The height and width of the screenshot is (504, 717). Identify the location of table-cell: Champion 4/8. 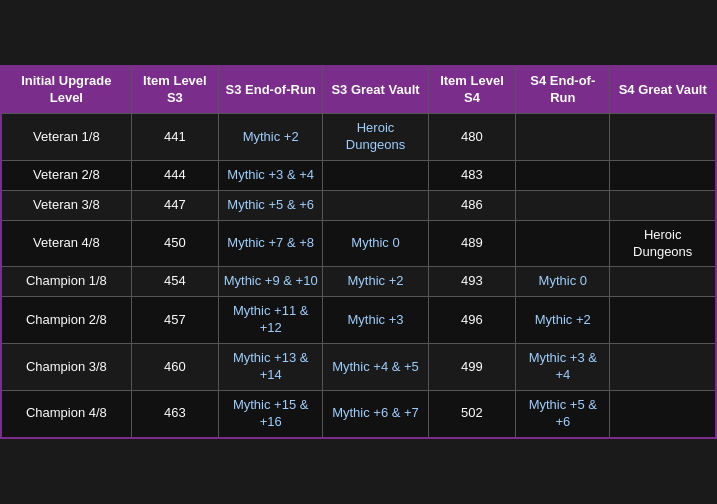
(66, 414).